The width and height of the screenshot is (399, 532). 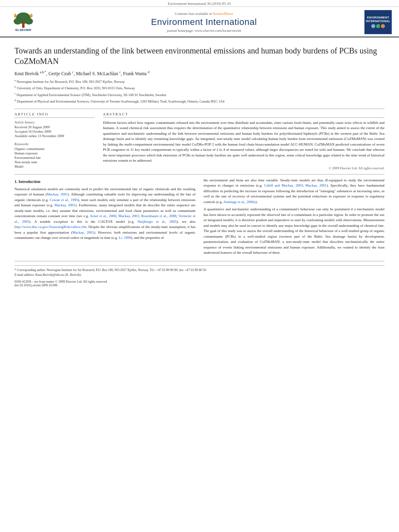 What do you see at coordinates (55, 115) in the screenshot?
I see `article-info-heading: ARTICLE INFO` at bounding box center [55, 115].